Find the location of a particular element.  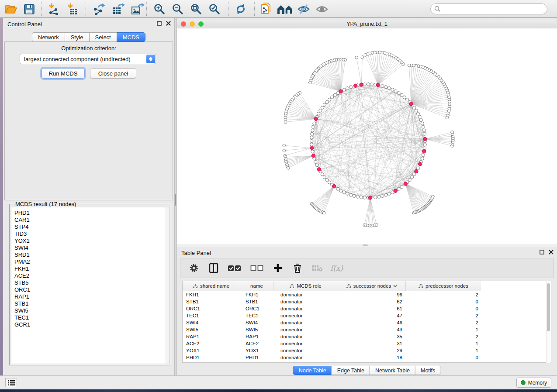

hide-selected-button is located at coordinates (304, 9).